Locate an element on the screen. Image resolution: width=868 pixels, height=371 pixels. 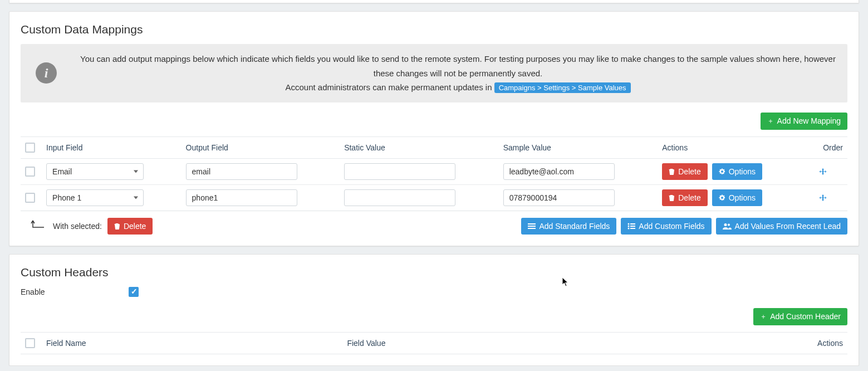
col-order: Order is located at coordinates (831, 147).